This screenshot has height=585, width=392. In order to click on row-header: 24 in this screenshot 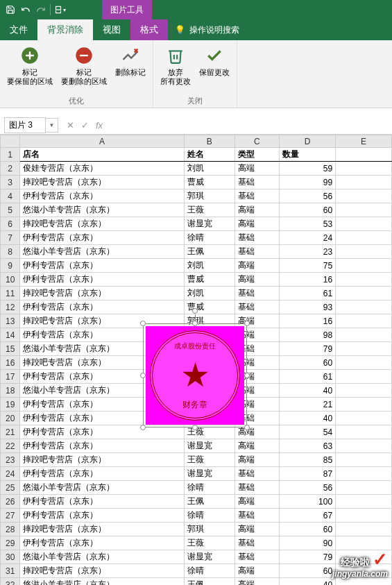, I will do `click(10, 474)`.